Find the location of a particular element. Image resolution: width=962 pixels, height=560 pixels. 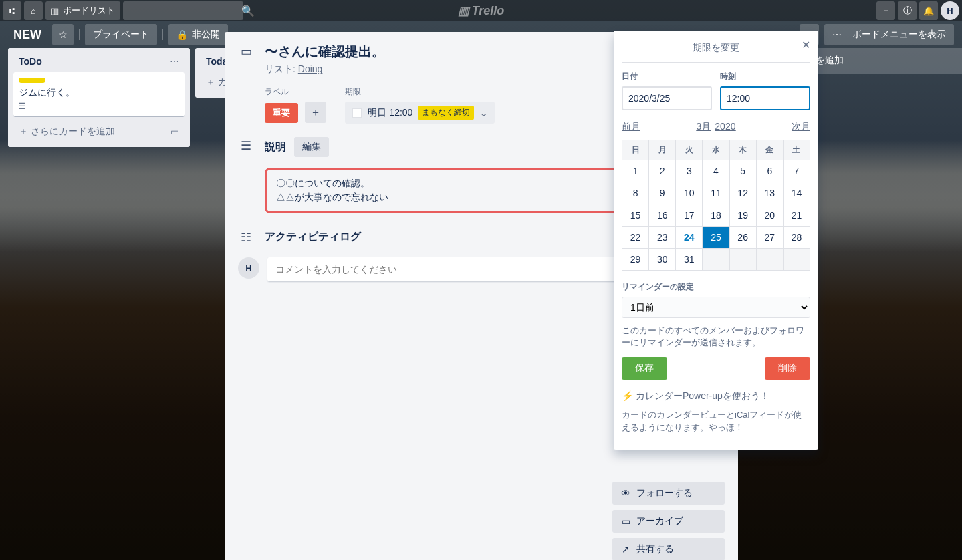

calendar-day: 29 is located at coordinates (636, 259).